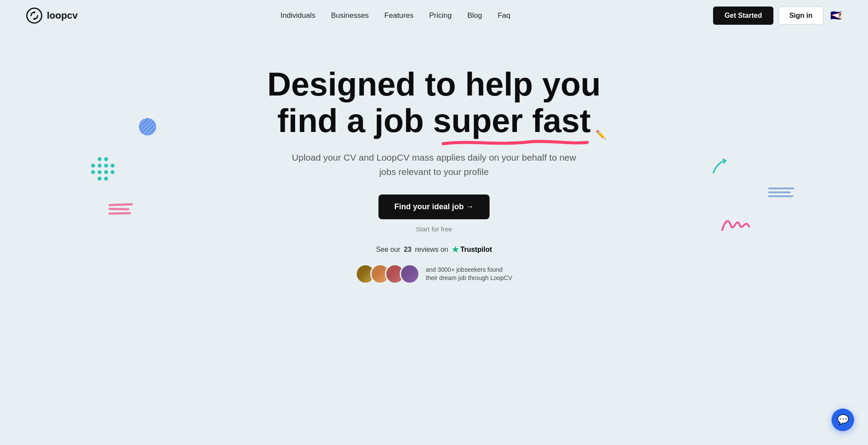 The height and width of the screenshot is (445, 868). What do you see at coordinates (431, 250) in the screenshot?
I see `trustpilot-middle: reviews on` at bounding box center [431, 250].